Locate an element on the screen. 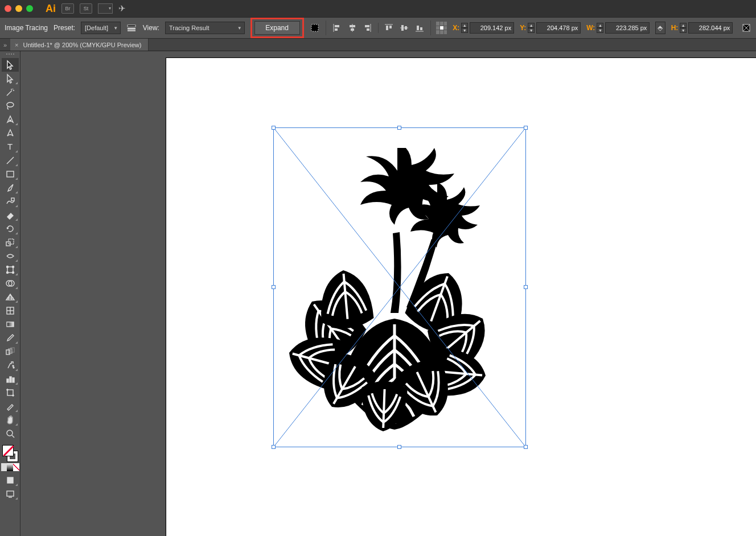 The image size is (756, 536). width-tool is located at coordinates (10, 256).